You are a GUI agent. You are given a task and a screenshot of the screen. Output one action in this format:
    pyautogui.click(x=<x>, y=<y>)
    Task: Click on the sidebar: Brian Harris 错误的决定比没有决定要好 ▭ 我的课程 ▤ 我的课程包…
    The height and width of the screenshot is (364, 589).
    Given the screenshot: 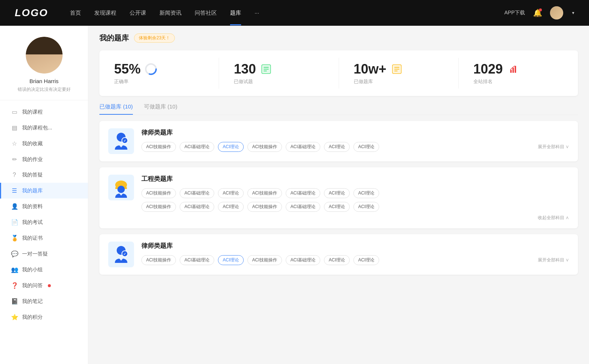 What is the action you would take?
    pyautogui.click(x=44, y=195)
    